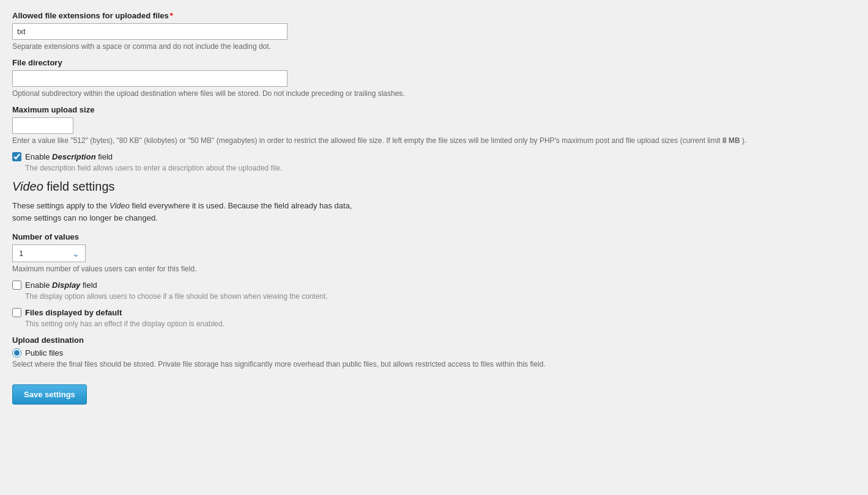  Describe the element at coordinates (150, 32) in the screenshot. I see `allowed-extensions-input` at that location.